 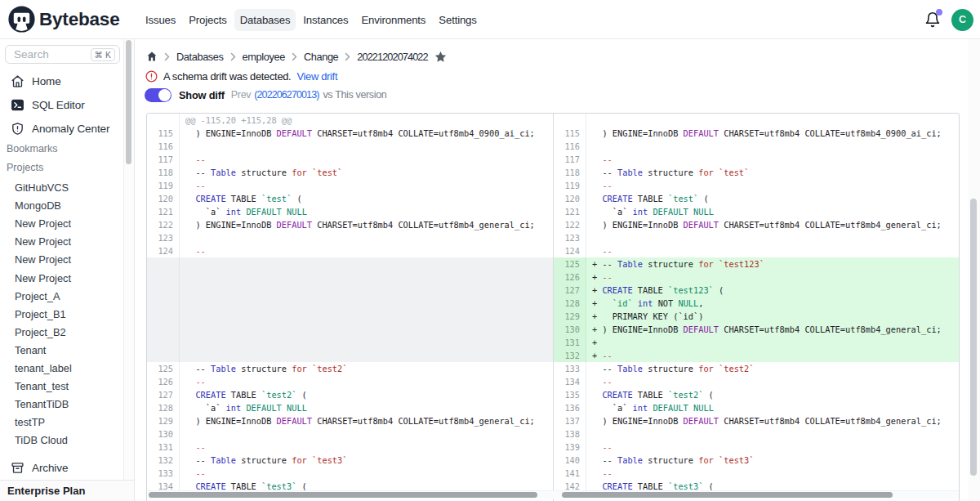 I want to click on home-icon, so click(x=18, y=82).